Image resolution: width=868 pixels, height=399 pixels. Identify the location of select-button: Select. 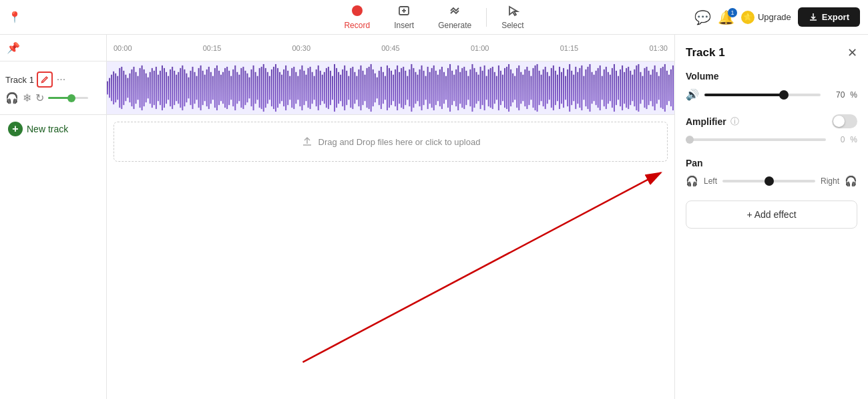
(513, 17).